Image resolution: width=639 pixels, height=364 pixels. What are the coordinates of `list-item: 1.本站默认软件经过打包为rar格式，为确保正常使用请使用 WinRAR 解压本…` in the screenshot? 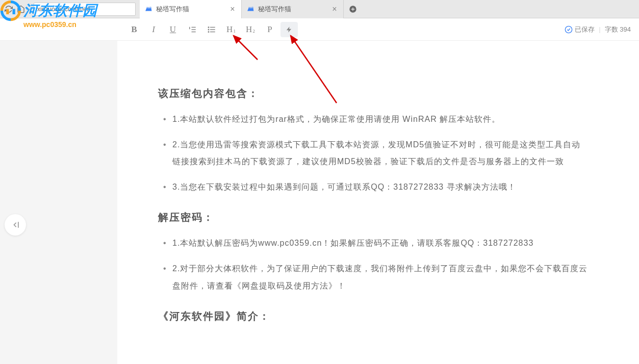 It's located at (380, 119).